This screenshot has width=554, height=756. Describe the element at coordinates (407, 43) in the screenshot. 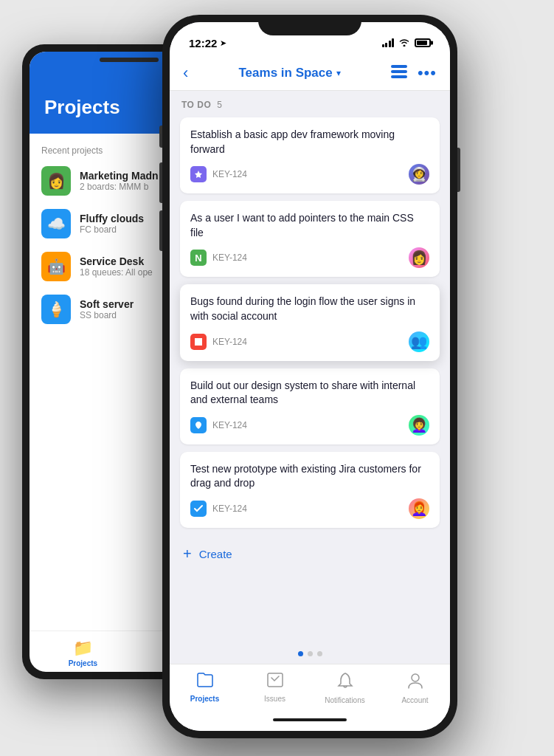

I see `status-icons` at that location.